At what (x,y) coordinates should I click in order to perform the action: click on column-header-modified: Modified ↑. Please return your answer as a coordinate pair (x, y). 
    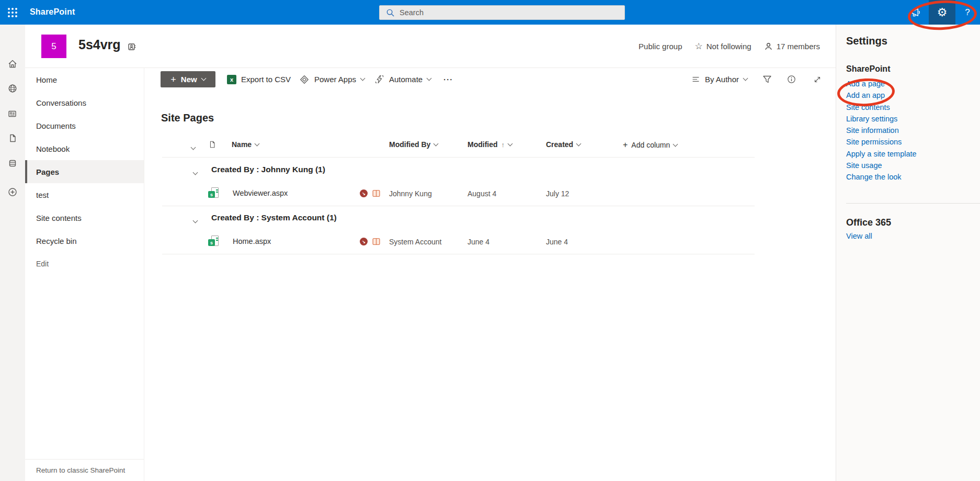
    Looking at the image, I should click on (489, 144).